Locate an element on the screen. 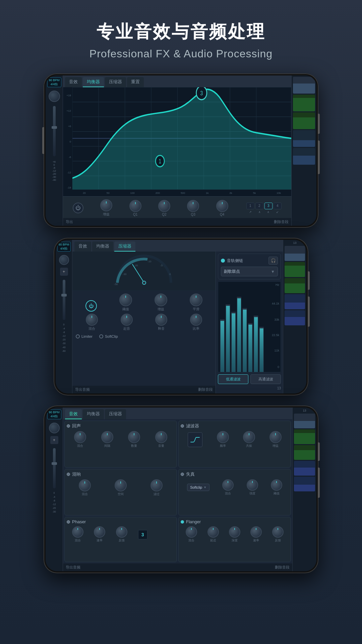 The image size is (362, 644). band-btn-2: 2 is located at coordinates (259, 206).